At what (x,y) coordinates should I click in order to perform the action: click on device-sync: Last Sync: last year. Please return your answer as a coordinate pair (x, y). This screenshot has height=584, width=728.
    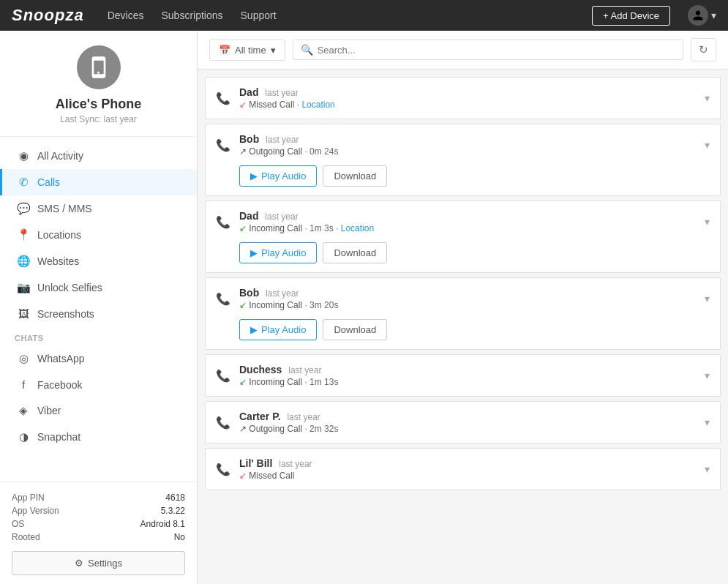
    Looking at the image, I should click on (98, 119).